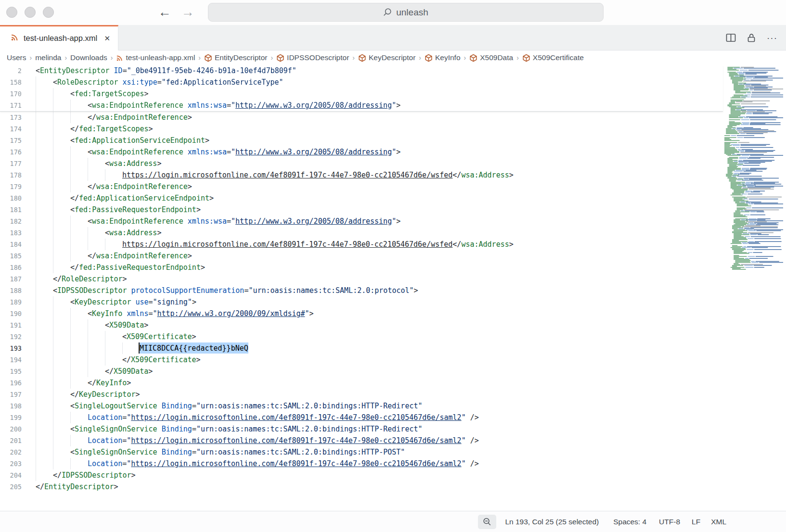 This screenshot has height=532, width=786. Describe the element at coordinates (92, 325) in the screenshot. I see `line-content: <X509Data>` at that location.